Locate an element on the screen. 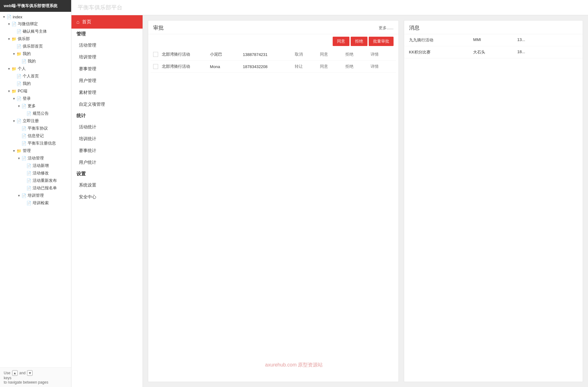 This screenshot has height=387, width=588. sidebar-tree-item: ▼📁PC端 is located at coordinates (35, 91).